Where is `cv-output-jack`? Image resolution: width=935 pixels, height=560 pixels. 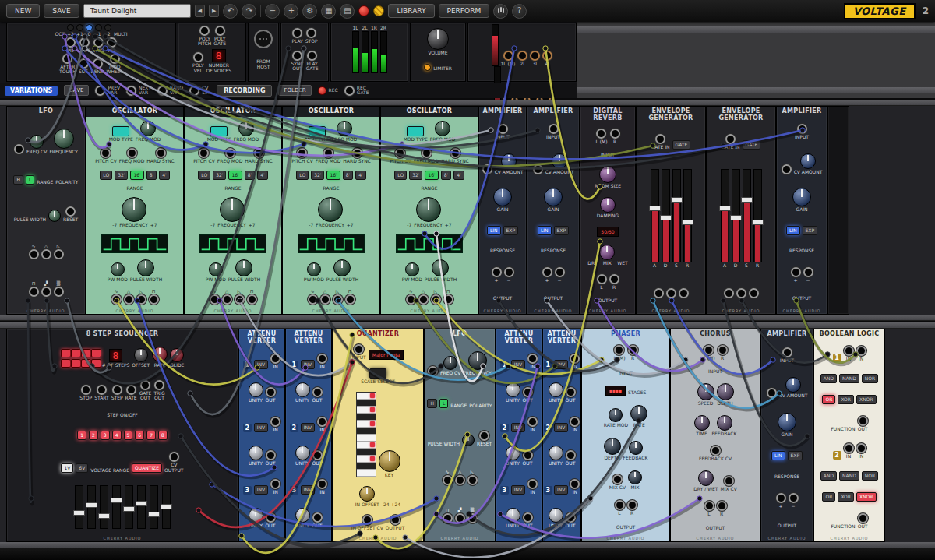 cv-output-jack is located at coordinates (175, 456).